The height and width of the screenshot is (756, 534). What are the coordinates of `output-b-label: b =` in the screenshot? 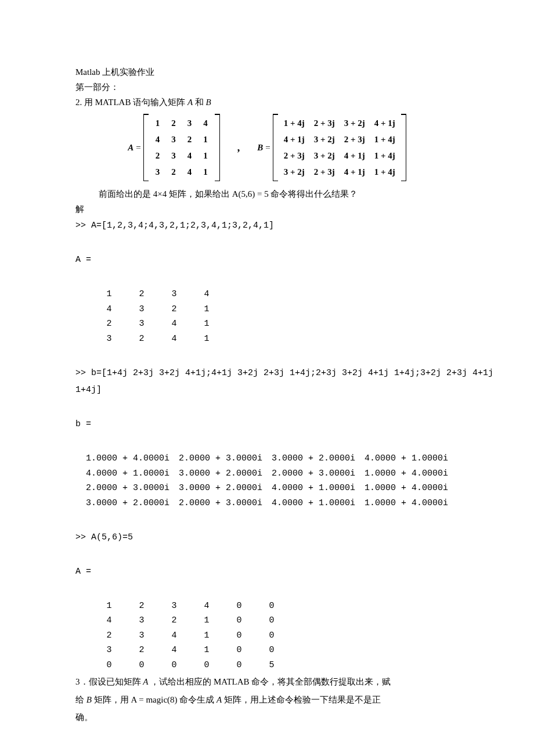 It's located at (267, 424).